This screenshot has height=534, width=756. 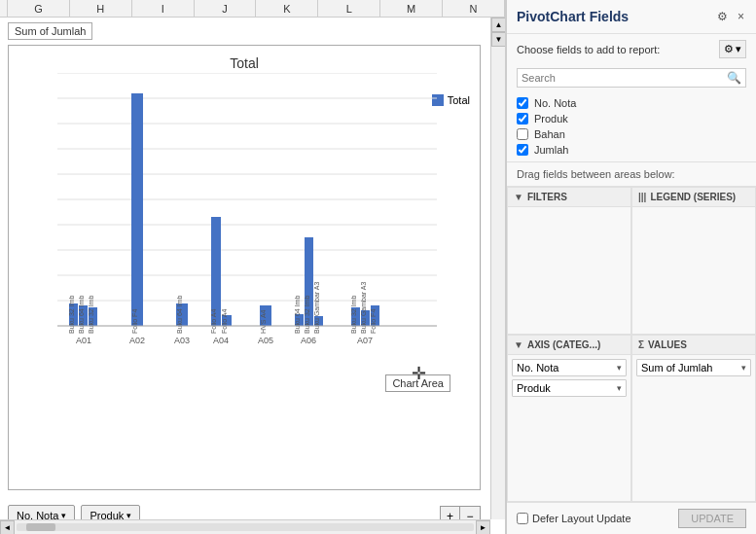 What do you see at coordinates (733, 49) in the screenshot?
I see `choose-settings-button: ⚙ ▾` at bounding box center [733, 49].